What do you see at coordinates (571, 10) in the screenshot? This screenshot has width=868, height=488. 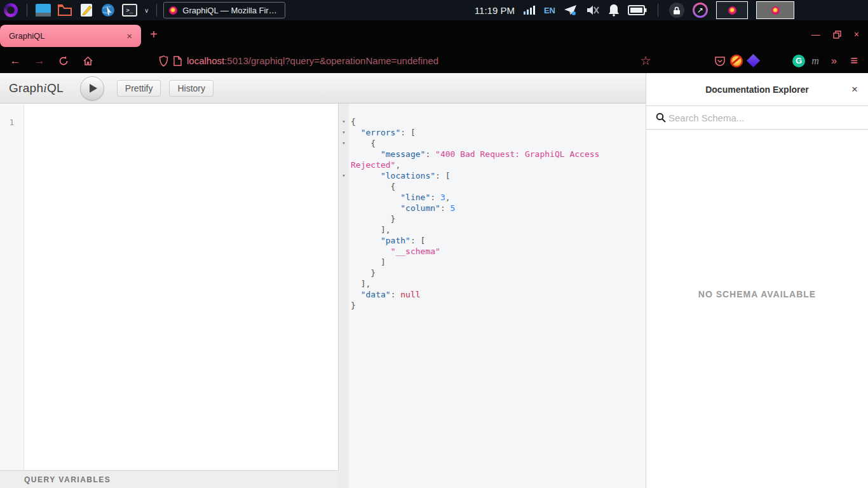 I see `messenger-icon` at bounding box center [571, 10].